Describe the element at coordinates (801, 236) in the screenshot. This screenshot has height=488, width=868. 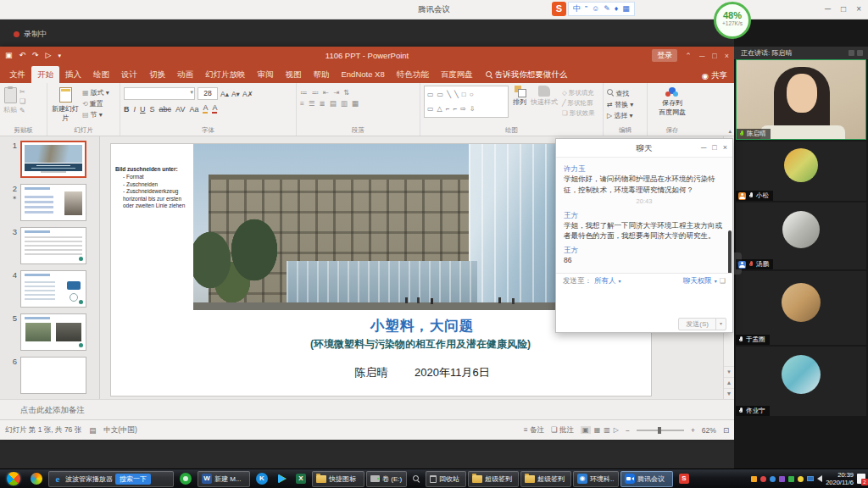
I see `participant-tile-3: 汤鹏` at that location.